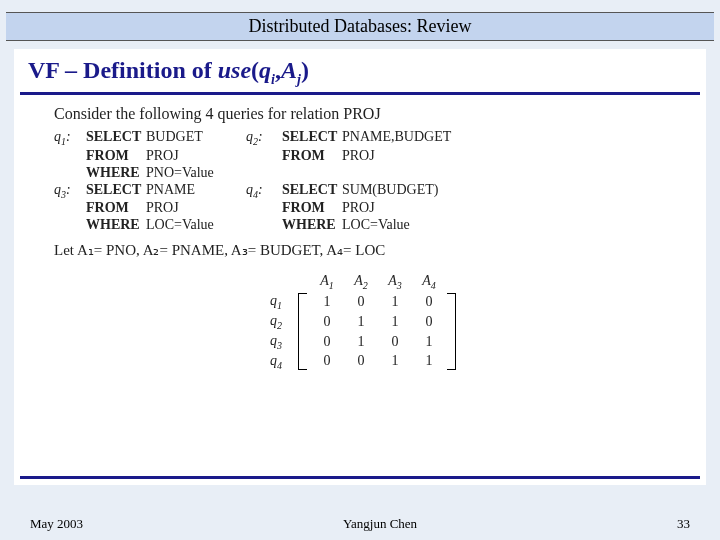  I want to click on q3-label: q3:, so click(70, 191).